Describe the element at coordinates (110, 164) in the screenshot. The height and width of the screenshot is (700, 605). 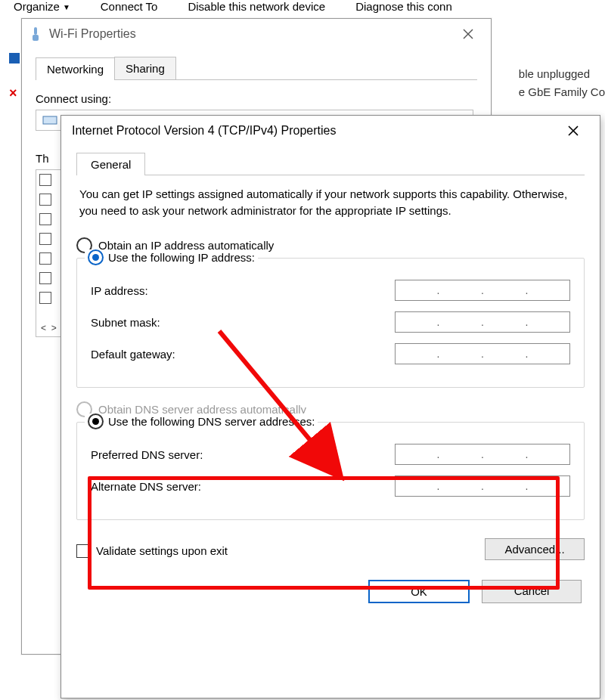
I see `tab-general: General` at that location.